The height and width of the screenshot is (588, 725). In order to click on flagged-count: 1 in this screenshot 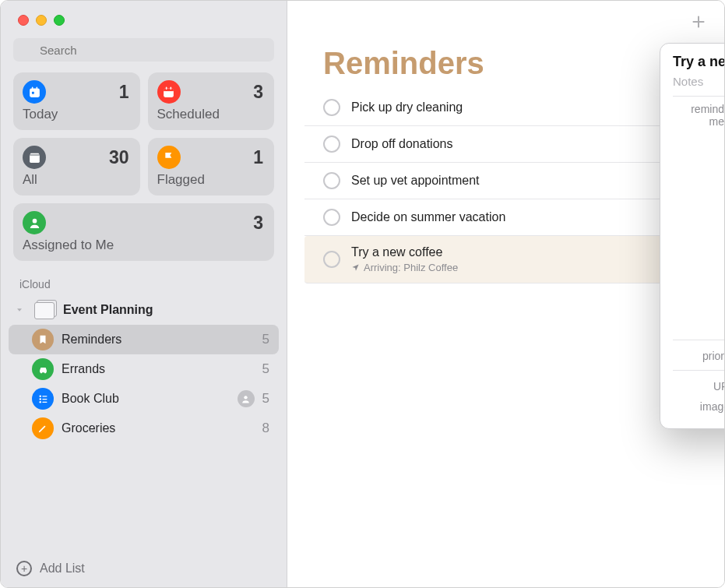, I will do `click(259, 157)`.